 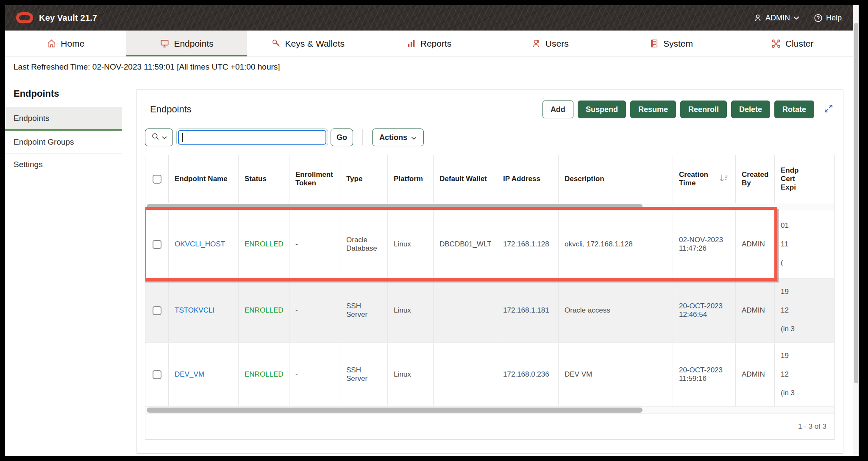 What do you see at coordinates (804, 244) in the screenshot?
I see `cert-expiration-cell: 0111(` at bounding box center [804, 244].